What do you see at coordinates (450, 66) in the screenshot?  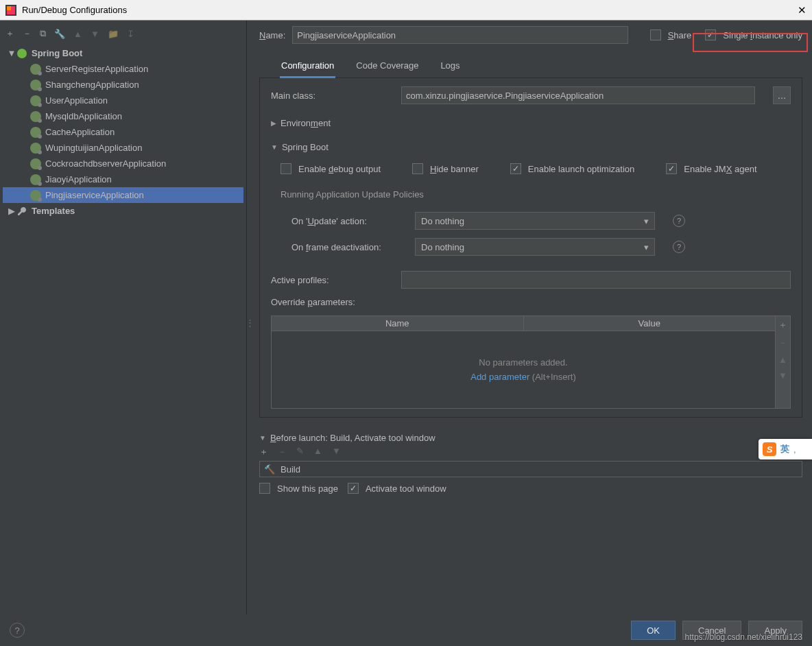 I see `tab-logs: Logs` at bounding box center [450, 66].